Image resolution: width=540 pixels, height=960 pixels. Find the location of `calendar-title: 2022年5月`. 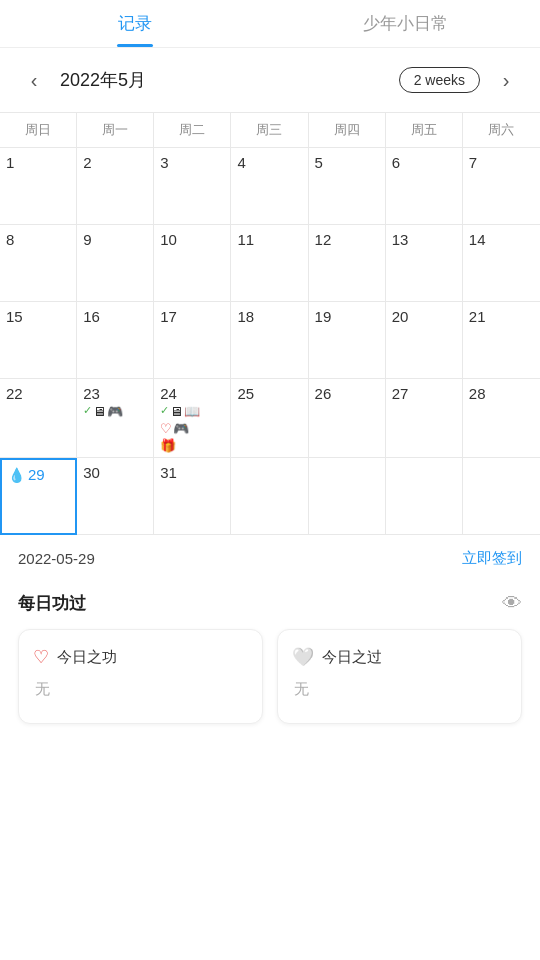

calendar-title: 2022年5月 is located at coordinates (226, 80).